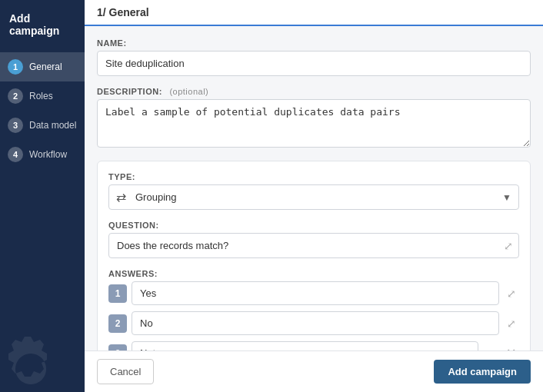  I want to click on question-input, so click(314, 246).